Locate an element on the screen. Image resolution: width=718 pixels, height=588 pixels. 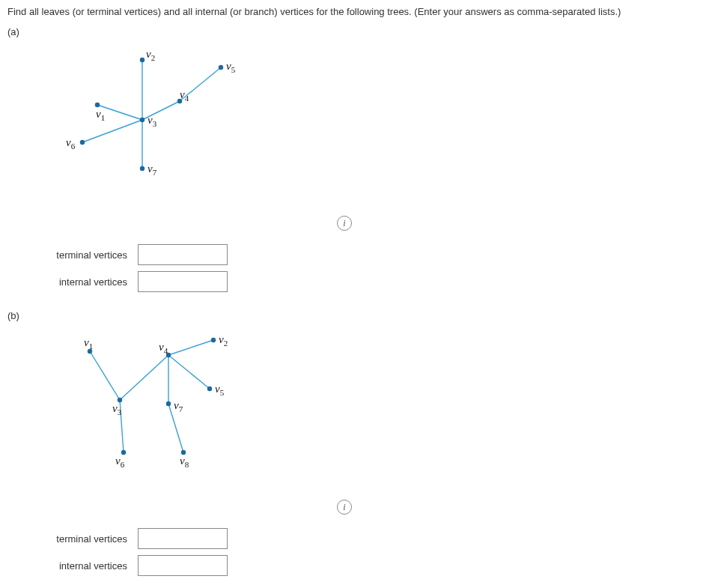
row-a-terminal: terminal vertices is located at coordinates (374, 255).